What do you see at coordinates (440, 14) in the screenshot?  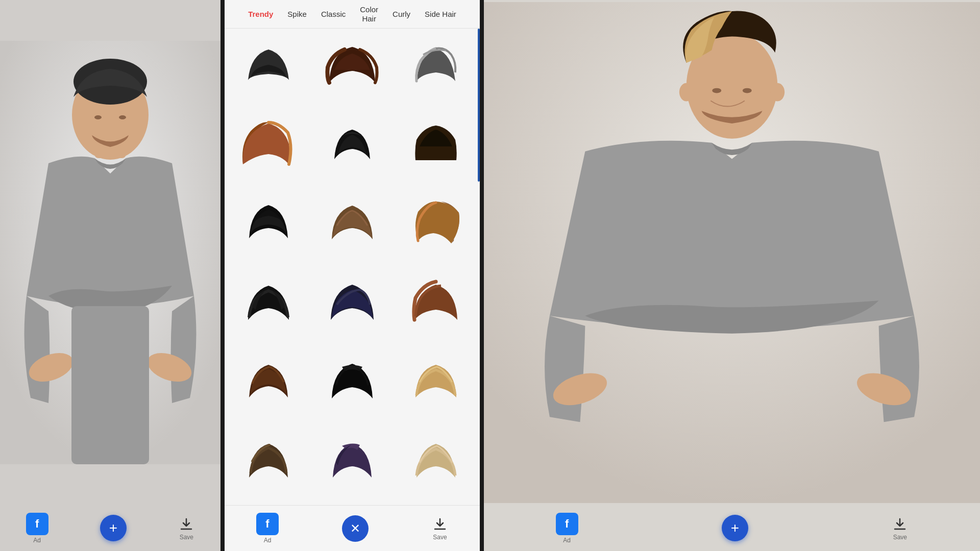 I see `tab-side-hair: Side Hair` at bounding box center [440, 14].